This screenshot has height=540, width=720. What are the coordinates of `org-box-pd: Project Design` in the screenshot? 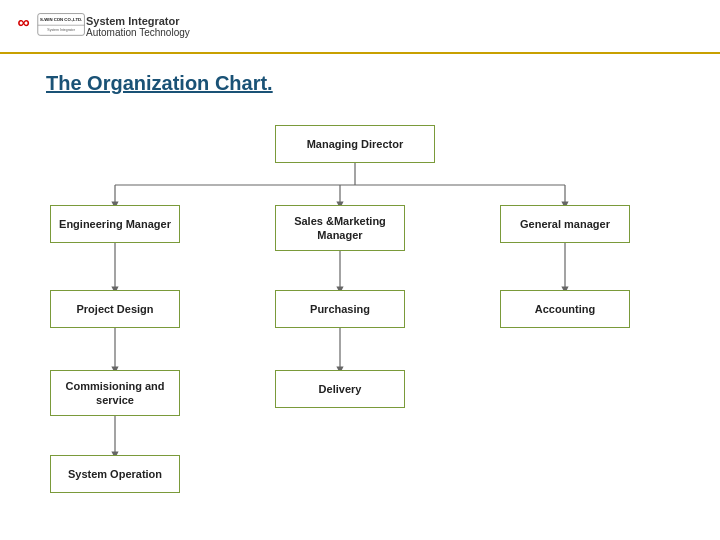 It's located at (115, 309).